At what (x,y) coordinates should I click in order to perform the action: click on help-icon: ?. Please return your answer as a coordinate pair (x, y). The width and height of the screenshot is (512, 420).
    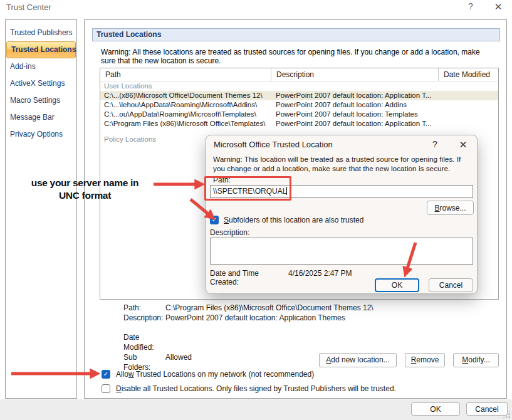
    Looking at the image, I should click on (471, 6).